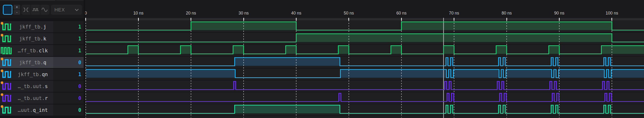 The width and height of the screenshot is (644, 118). I want to click on signal-name: …ff_tb.clk, so click(33, 51).